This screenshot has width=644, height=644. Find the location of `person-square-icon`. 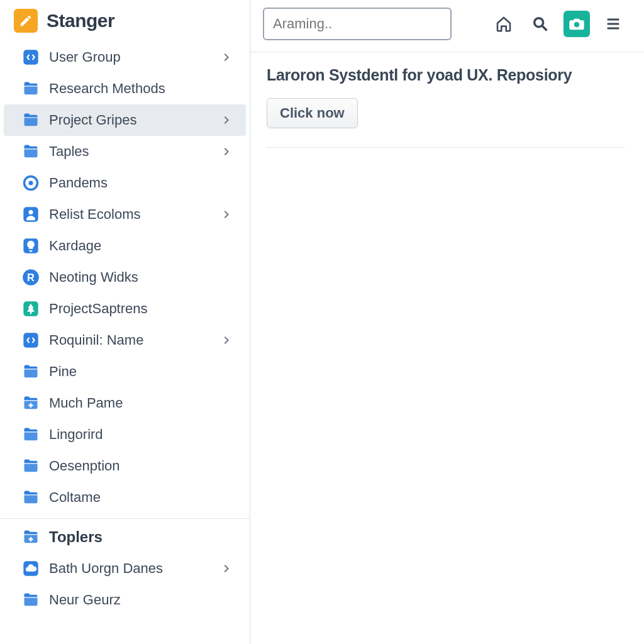

person-square-icon is located at coordinates (31, 214).